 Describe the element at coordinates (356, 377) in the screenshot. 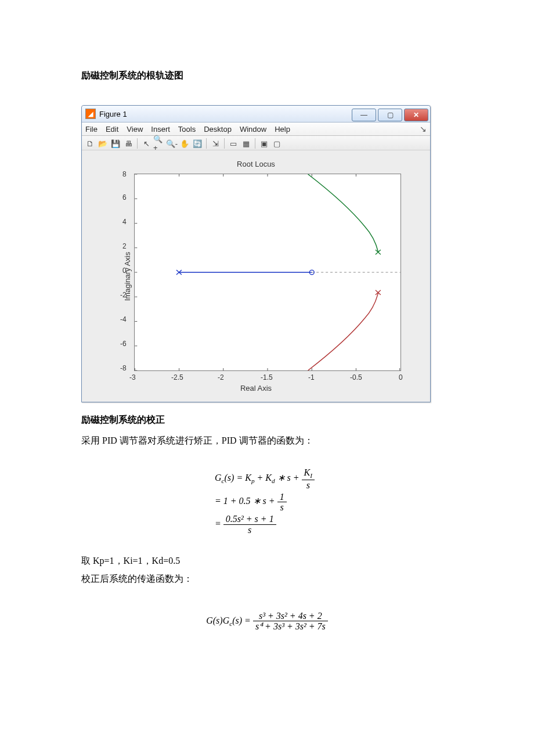

I see `xtick: -0.5` at that location.